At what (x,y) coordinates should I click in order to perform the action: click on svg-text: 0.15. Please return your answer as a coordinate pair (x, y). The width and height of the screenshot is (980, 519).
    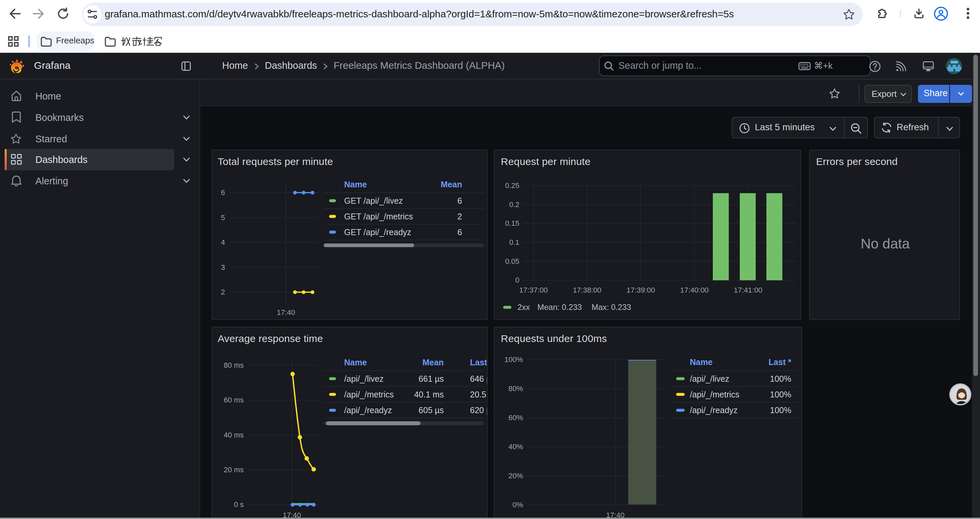
    Looking at the image, I should click on (512, 223).